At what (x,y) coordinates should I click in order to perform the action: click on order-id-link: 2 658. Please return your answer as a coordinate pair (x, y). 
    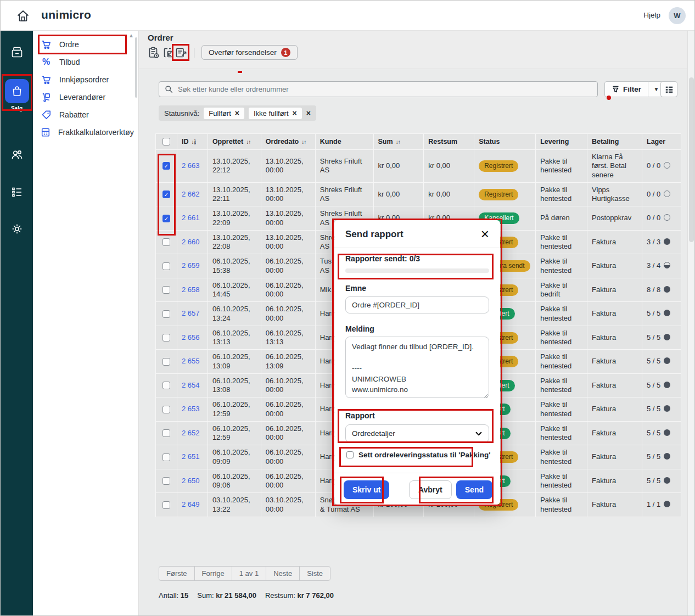
    Looking at the image, I should click on (191, 290).